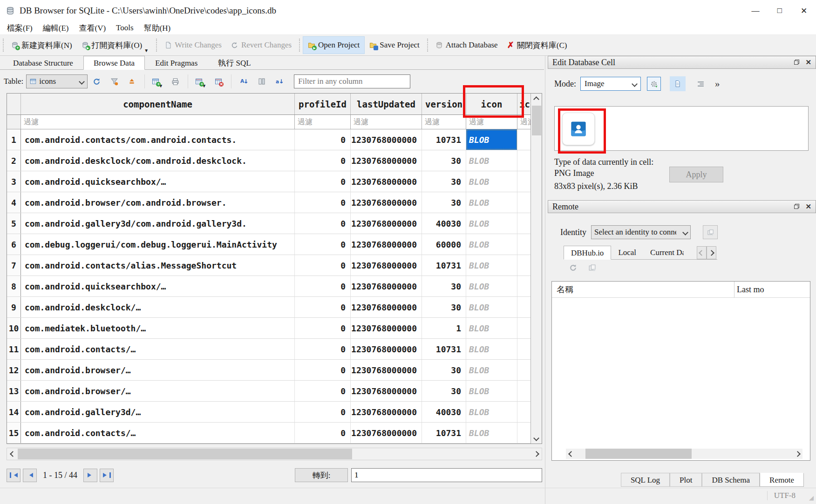 The height and width of the screenshot is (504, 816). What do you see at coordinates (537, 438) in the screenshot?
I see `scroll-down-icon` at bounding box center [537, 438].